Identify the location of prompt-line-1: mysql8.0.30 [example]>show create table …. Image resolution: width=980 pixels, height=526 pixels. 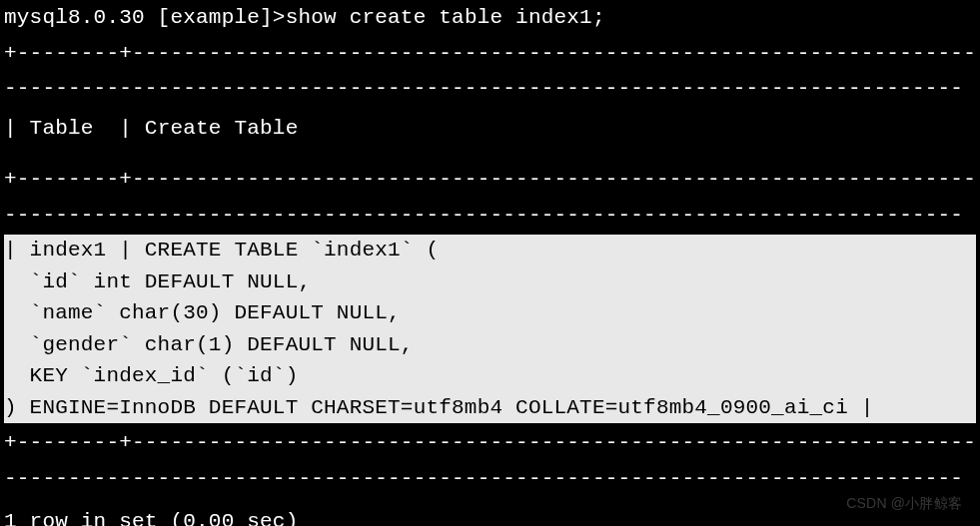
(490, 18).